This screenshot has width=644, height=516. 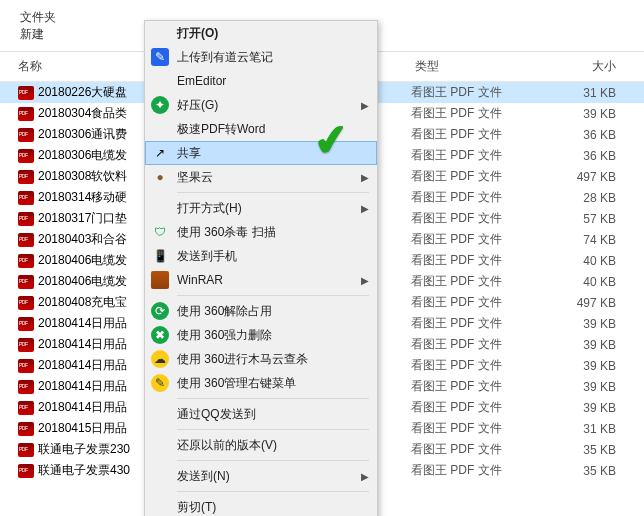 What do you see at coordinates (261, 506) in the screenshot?
I see `menu-cut: 剪切(T)` at bounding box center [261, 506].